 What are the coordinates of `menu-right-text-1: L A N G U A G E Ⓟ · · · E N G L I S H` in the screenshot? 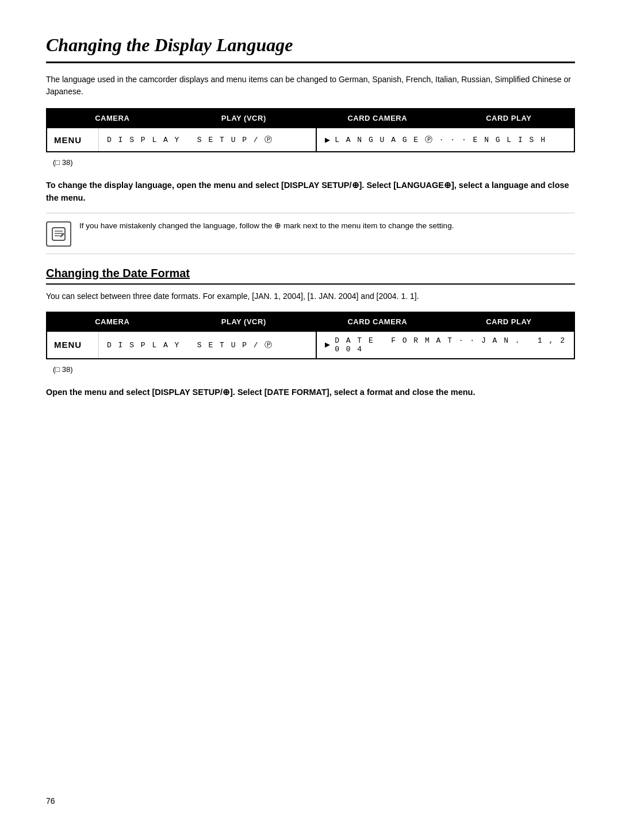 It's located at (440, 140).